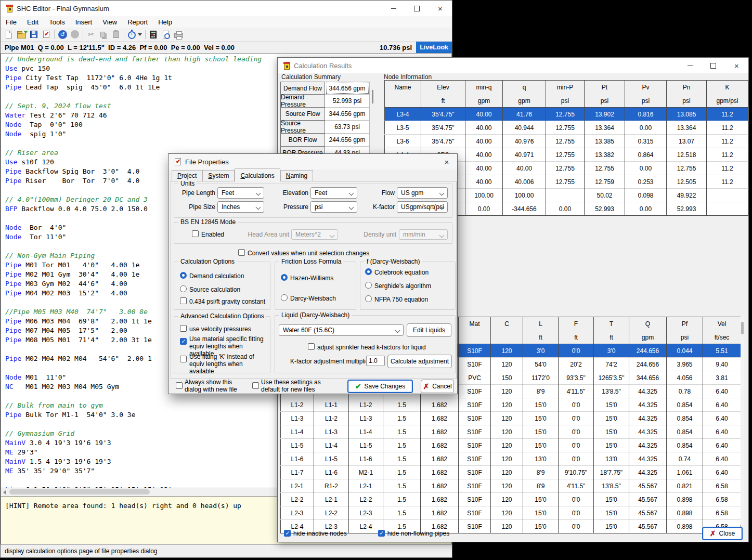  Describe the element at coordinates (612, 446) in the screenshot. I see `cell: 15'0` at that location.